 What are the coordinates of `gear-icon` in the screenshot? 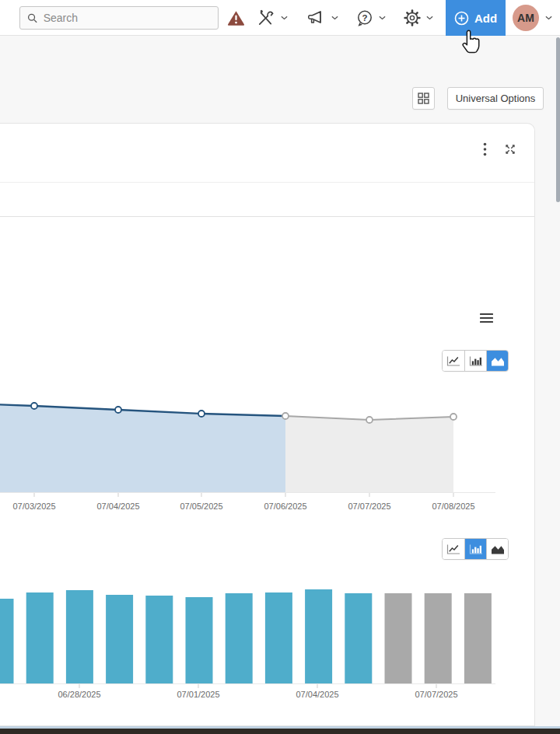 It's located at (412, 18).